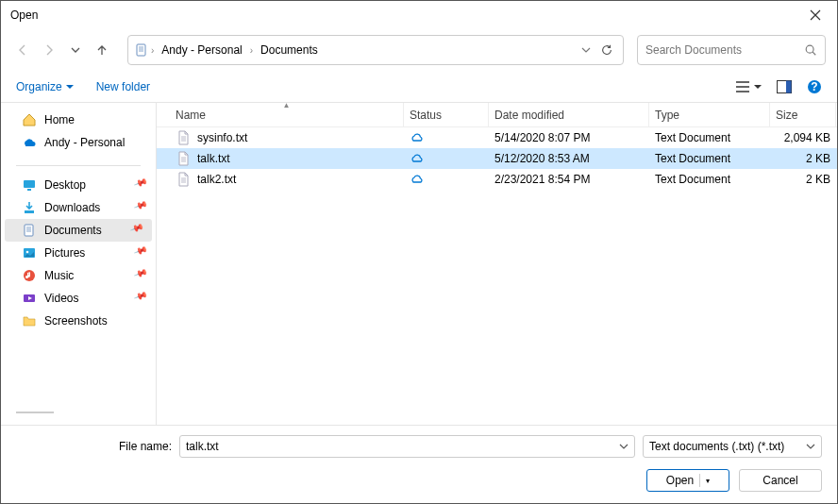 Image resolution: width=838 pixels, height=504 pixels. I want to click on videos-icon, so click(29, 298).